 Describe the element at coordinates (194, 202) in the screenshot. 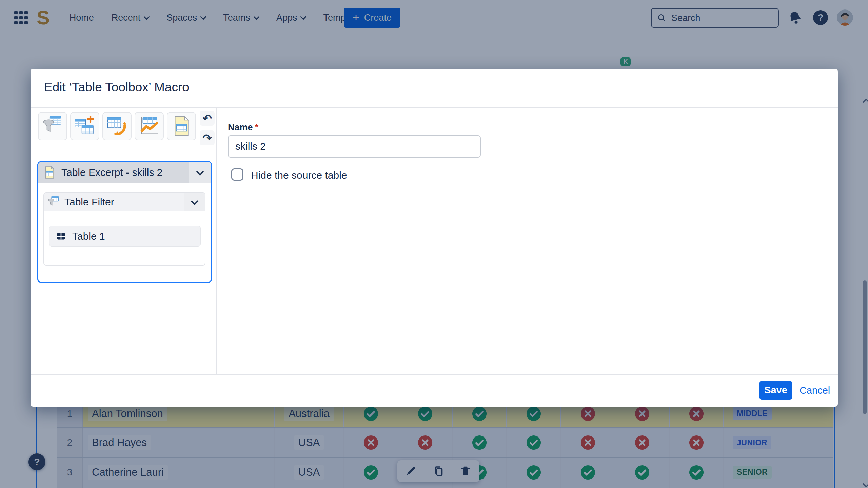

I see `table-filter-dropdown-button` at that location.